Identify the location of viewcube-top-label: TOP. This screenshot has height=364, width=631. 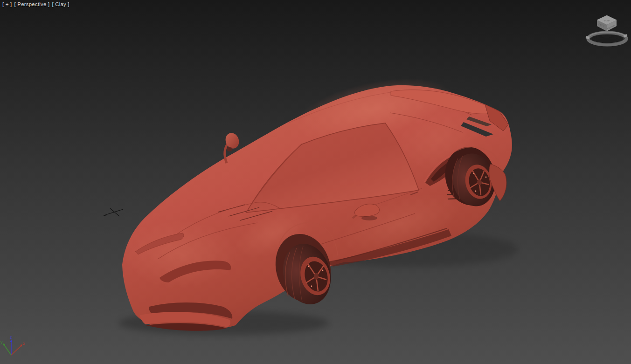
(607, 21).